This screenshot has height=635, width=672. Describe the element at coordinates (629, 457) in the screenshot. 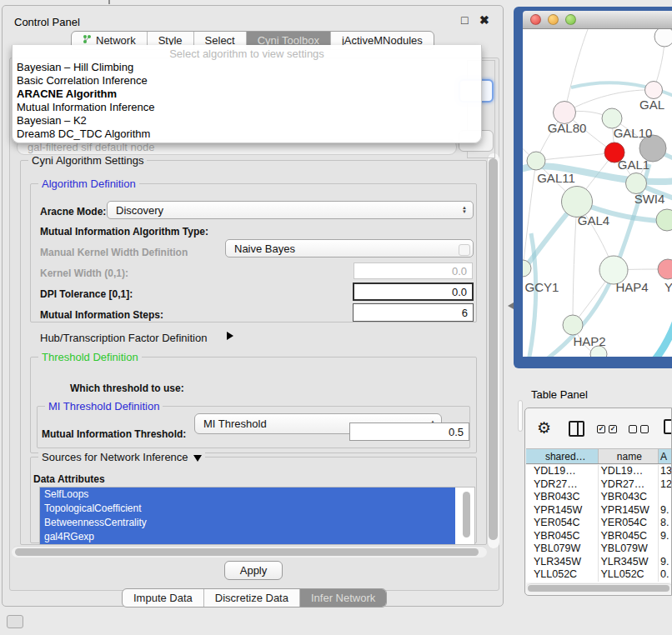

I see `column-header-name: name` at that location.